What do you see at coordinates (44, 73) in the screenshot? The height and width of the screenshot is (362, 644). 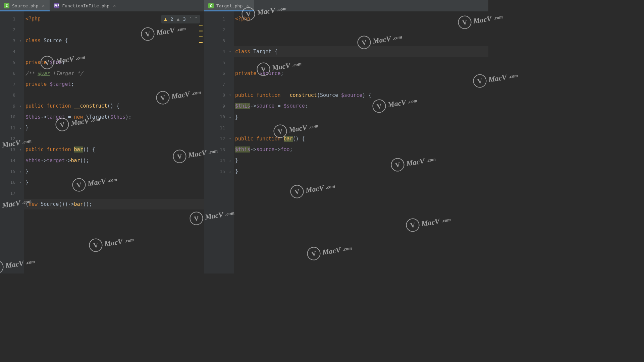 I see `code-text: @var` at bounding box center [44, 73].